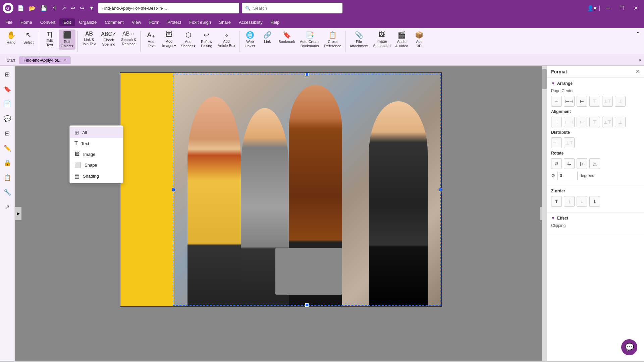 The image size is (644, 362). What do you see at coordinates (275, 22) in the screenshot?
I see `menu-help: Help` at bounding box center [275, 22].